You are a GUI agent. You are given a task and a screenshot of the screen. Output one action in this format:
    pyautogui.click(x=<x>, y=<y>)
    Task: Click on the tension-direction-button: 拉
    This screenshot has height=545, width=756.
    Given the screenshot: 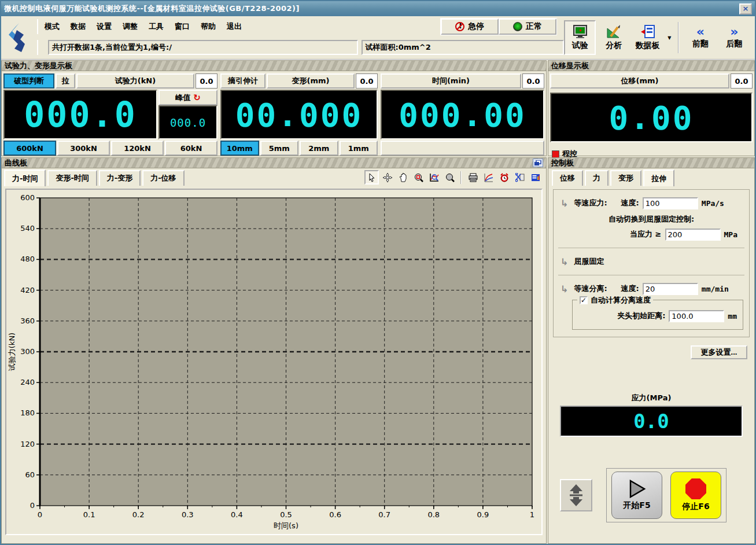 What is the action you would take?
    pyautogui.click(x=65, y=81)
    